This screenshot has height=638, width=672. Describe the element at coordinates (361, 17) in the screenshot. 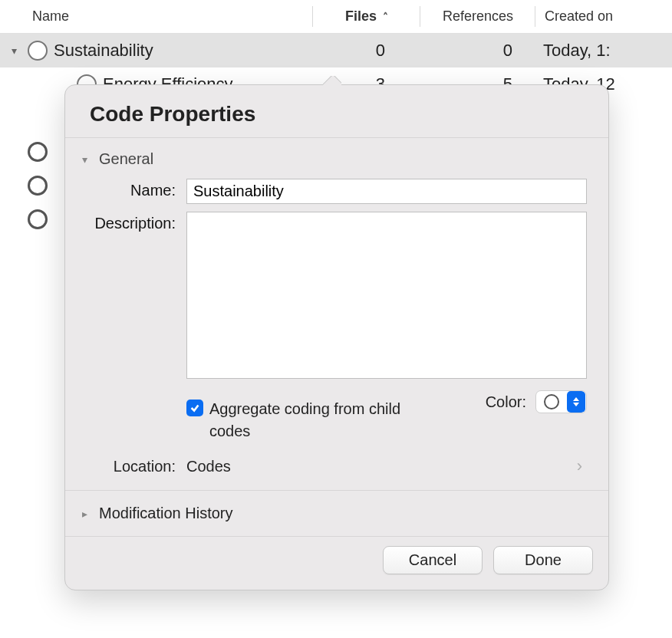

I see `column-header-label: Files` at that location.